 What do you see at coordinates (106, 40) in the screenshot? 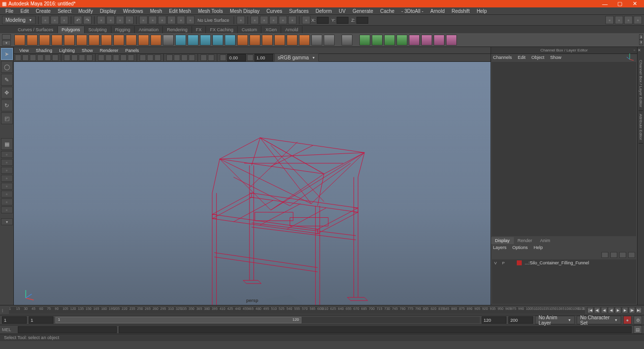
I see `poly-pyramid-icon` at bounding box center [106, 40].